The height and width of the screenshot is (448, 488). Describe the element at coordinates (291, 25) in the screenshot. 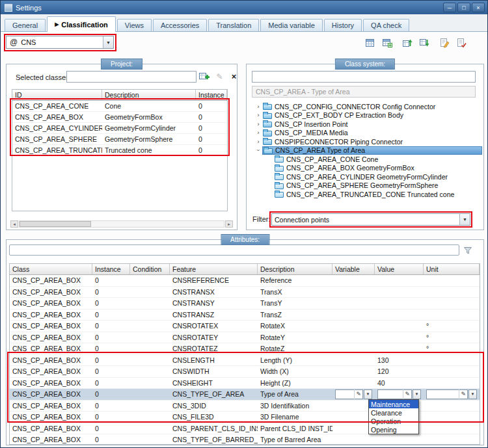

I see `tab-media-variable: Media variable` at that location.